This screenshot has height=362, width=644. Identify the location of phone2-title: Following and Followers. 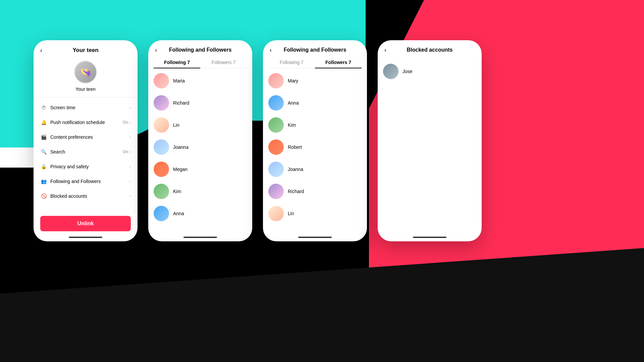
(201, 50).